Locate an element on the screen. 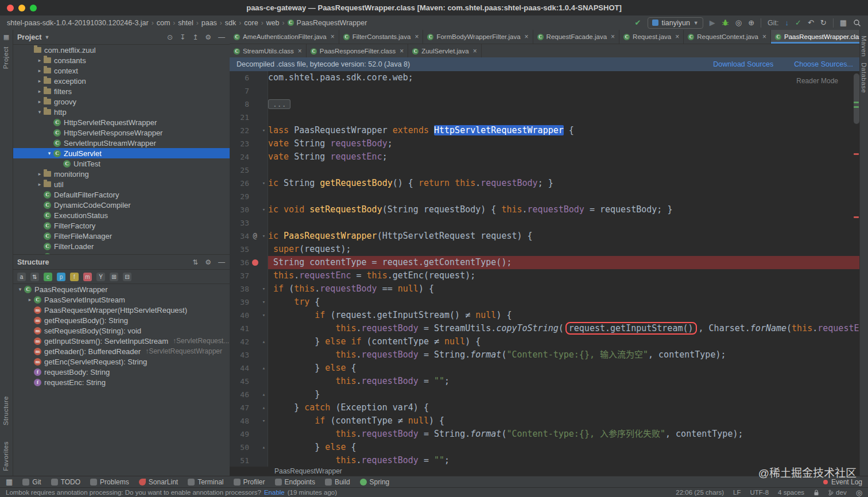  line-number: 34 is located at coordinates (240, 236).